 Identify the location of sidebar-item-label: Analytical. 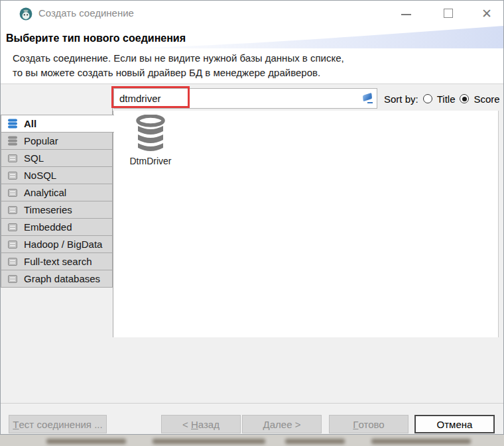
(45, 192).